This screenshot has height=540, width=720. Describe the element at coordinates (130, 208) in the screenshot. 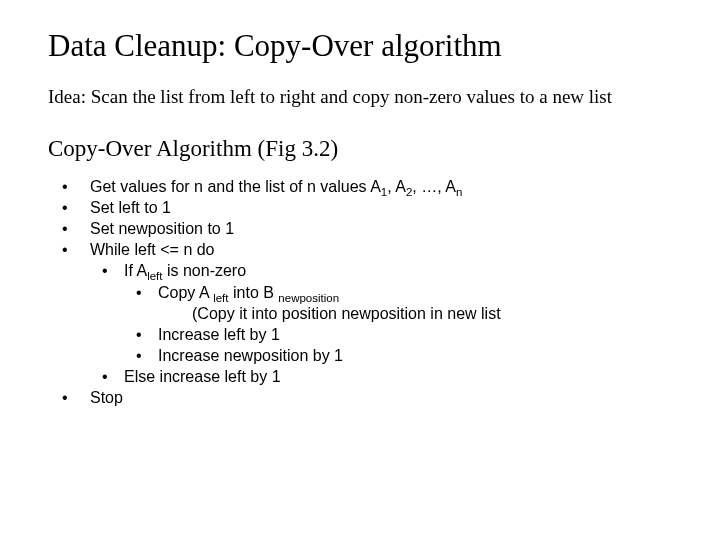

I see `step-text: Set left to 1` at that location.